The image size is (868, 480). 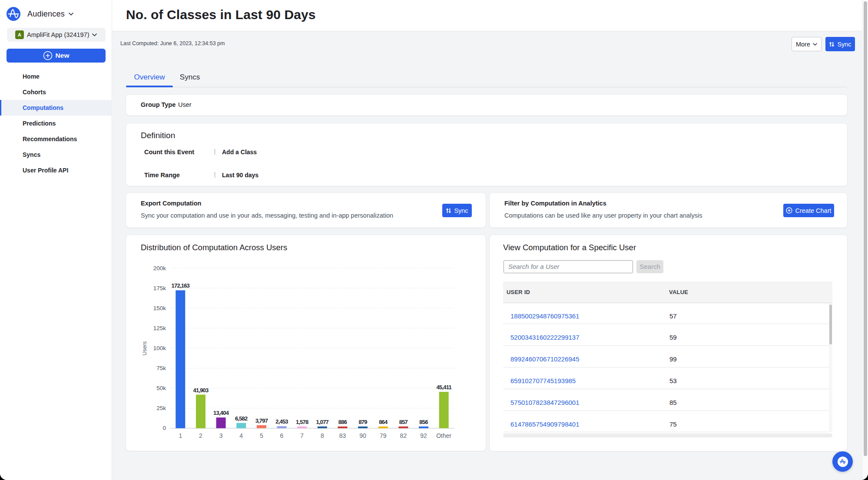 What do you see at coordinates (161, 368) in the screenshot?
I see `svg-text: 75k` at bounding box center [161, 368].